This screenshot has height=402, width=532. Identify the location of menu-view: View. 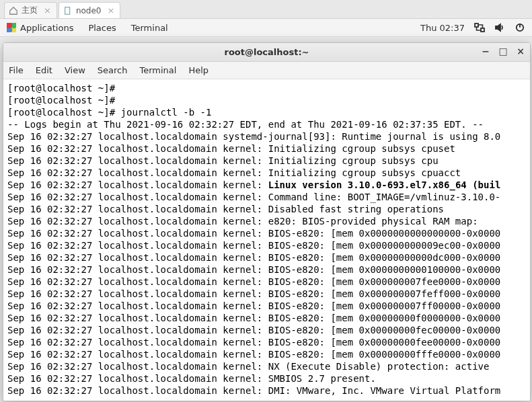
(75, 70).